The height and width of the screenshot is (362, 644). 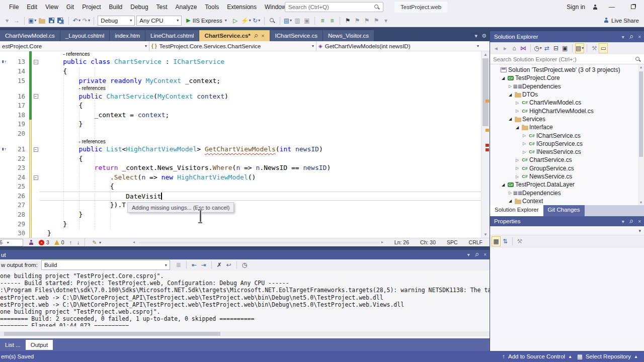 I want to click on prev-bookmark-icon: ⚑, so click(x=357, y=21).